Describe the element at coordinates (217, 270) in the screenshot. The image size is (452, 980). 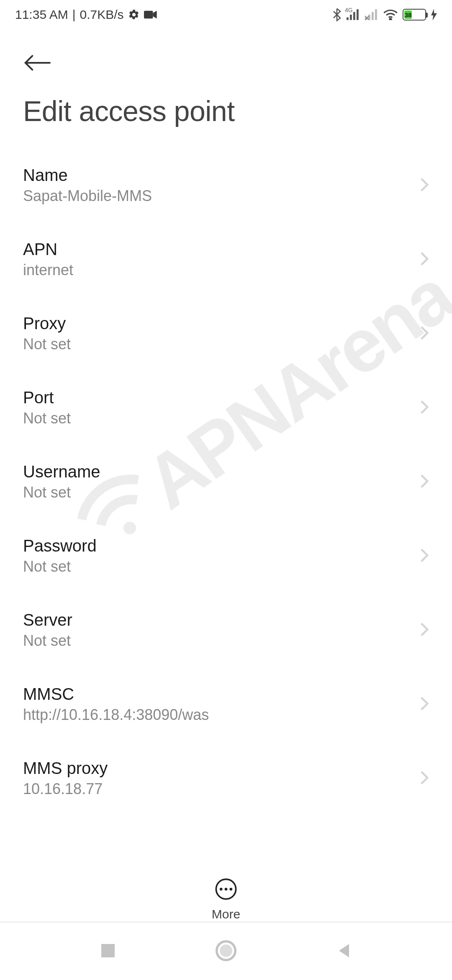
I see `setting-value: internet` at that location.